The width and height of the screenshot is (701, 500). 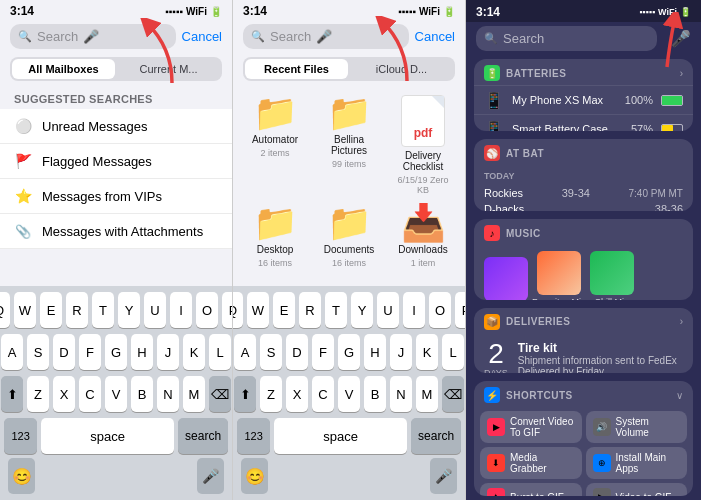 I want to click on key-j: J, so click(x=168, y=352).